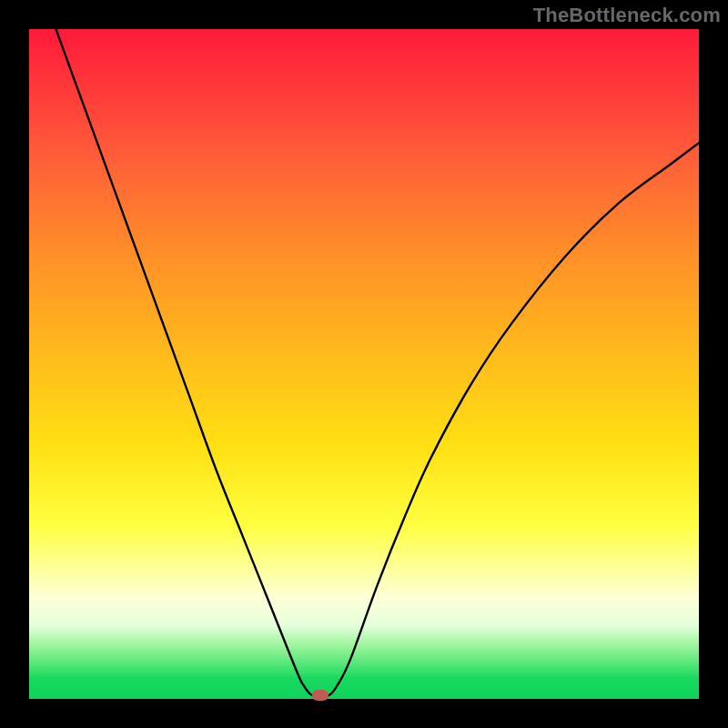  Describe the element at coordinates (320, 695) in the screenshot. I see `minimum-marker` at that location.